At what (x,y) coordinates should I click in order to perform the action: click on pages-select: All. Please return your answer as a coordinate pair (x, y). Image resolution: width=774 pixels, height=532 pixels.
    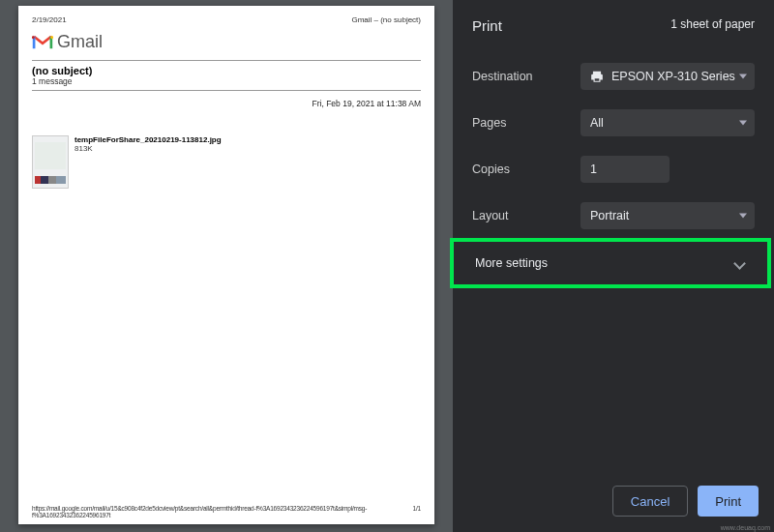
    Looking at the image, I should click on (668, 123).